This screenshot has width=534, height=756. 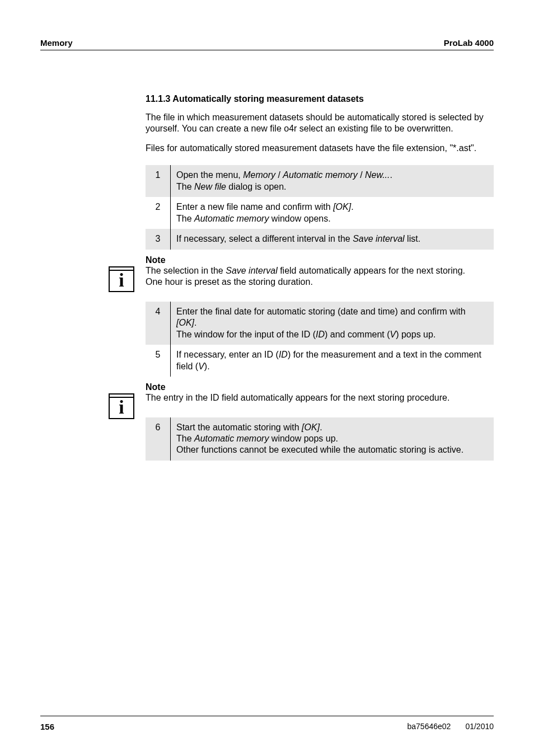 I want to click on step-text-part: If necessary, enter an ID (, so click(x=227, y=355).